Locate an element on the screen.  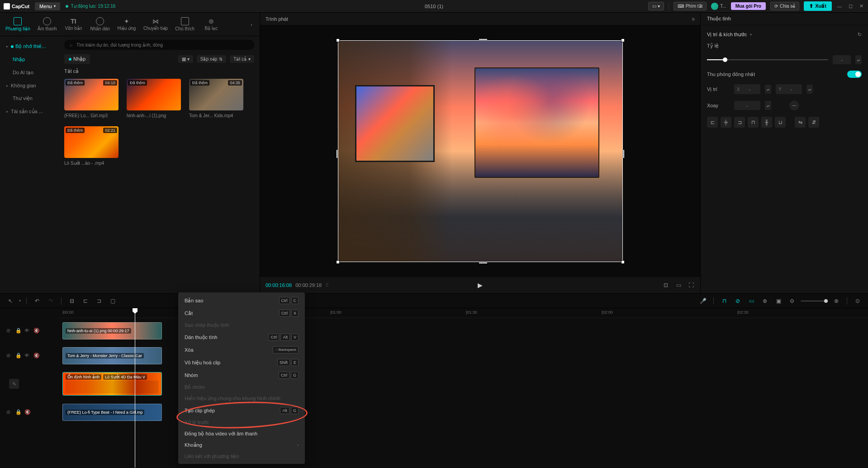
export-button: ⬆ Xuất is located at coordinates (818, 6).